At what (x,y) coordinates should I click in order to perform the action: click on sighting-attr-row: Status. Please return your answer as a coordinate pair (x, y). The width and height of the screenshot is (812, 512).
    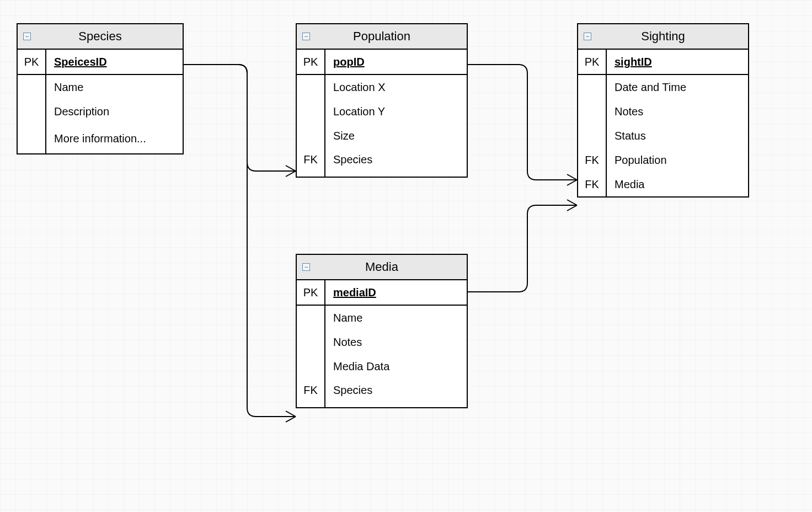
    Looking at the image, I should click on (663, 136).